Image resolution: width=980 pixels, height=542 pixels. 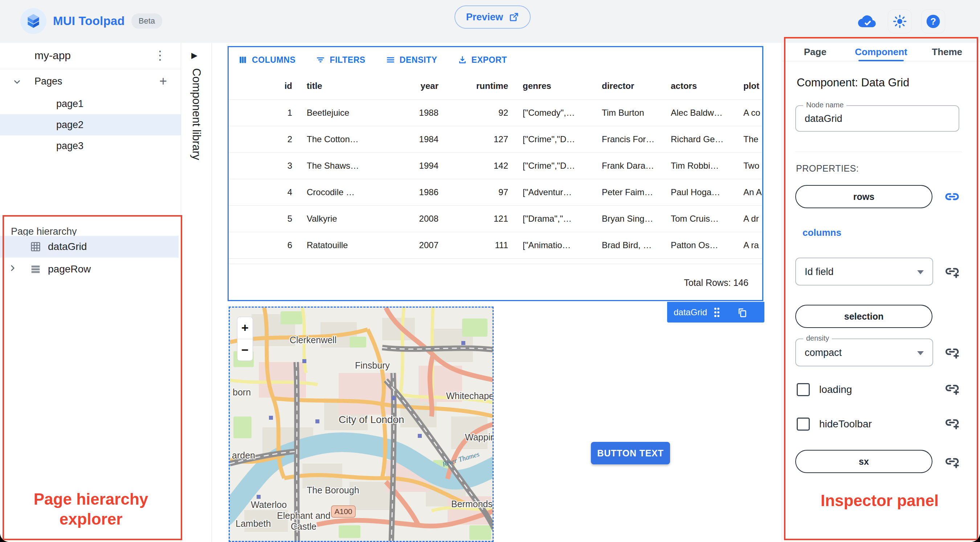 I want to click on pages-header: Pages +, so click(x=91, y=82).